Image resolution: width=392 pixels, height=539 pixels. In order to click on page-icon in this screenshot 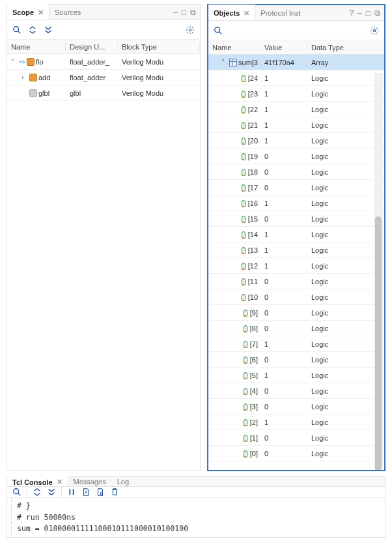, I will do `click(86, 492)`.